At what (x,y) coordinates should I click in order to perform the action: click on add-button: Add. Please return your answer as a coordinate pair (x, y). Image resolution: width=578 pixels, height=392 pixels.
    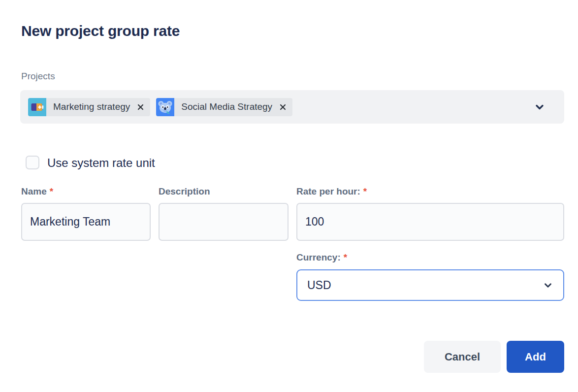
    Looking at the image, I should click on (536, 357).